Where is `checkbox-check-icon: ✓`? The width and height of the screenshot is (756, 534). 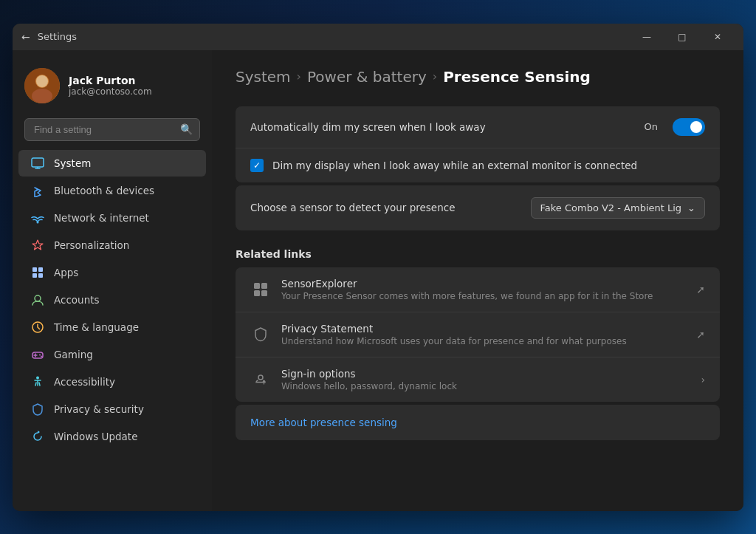 checkbox-check-icon: ✓ is located at coordinates (257, 165).